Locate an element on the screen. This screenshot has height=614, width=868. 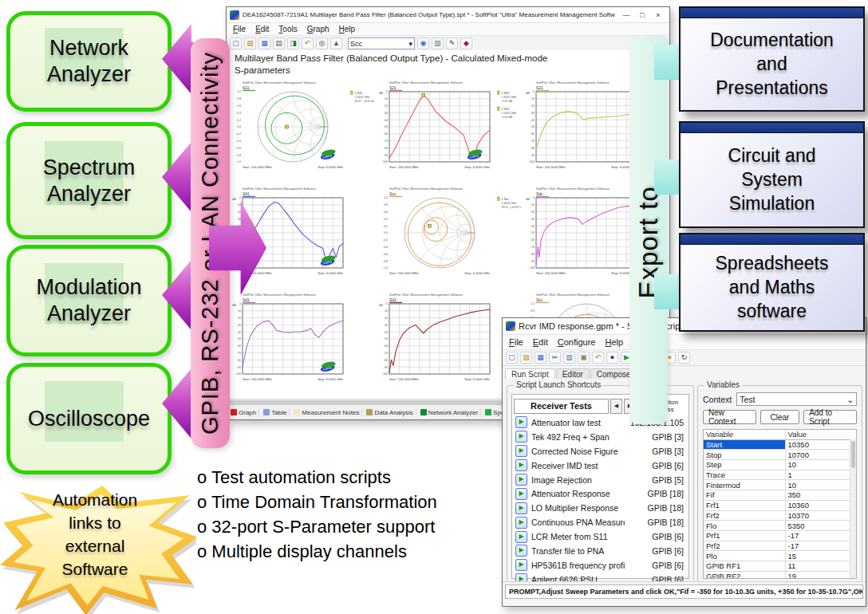
marker-icon: ◆ is located at coordinates (466, 43).